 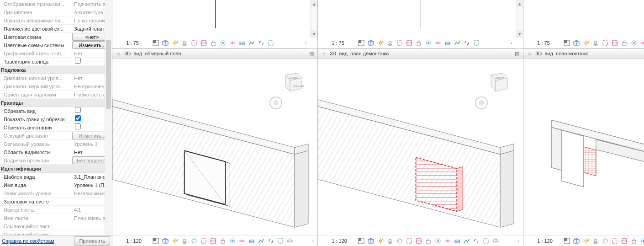 I want to click on section-ident: Идентификация⌃, so click(x=56, y=169).